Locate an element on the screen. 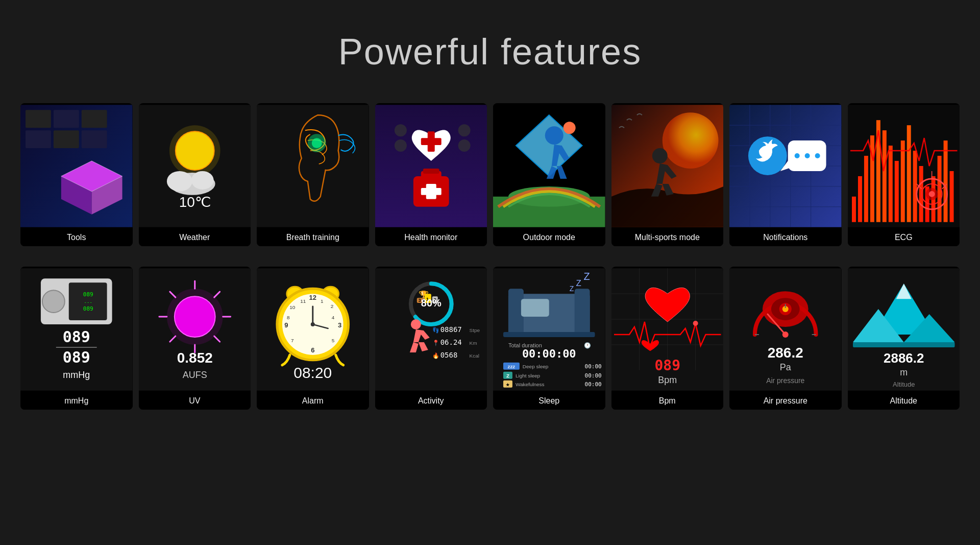 This screenshot has height=545, width=980. uv-card: 0.852 AUFS UV is located at coordinates (195, 338).